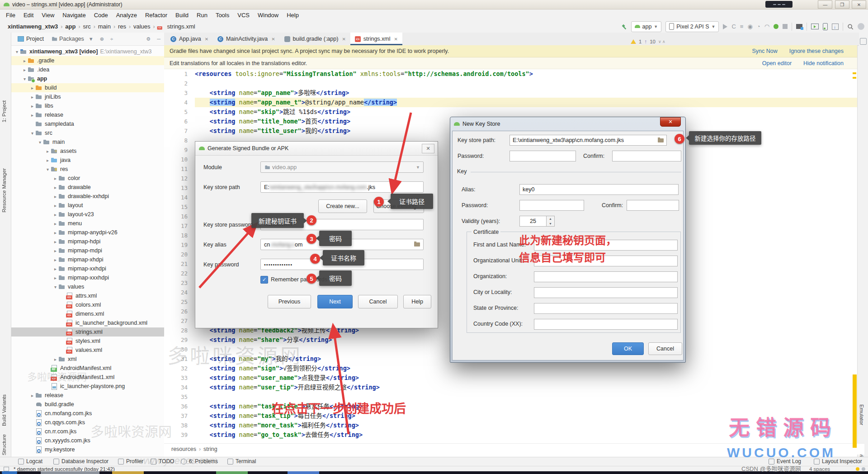 The width and height of the screenshot is (868, 474). I want to click on menu-item-help: Help, so click(293, 15).